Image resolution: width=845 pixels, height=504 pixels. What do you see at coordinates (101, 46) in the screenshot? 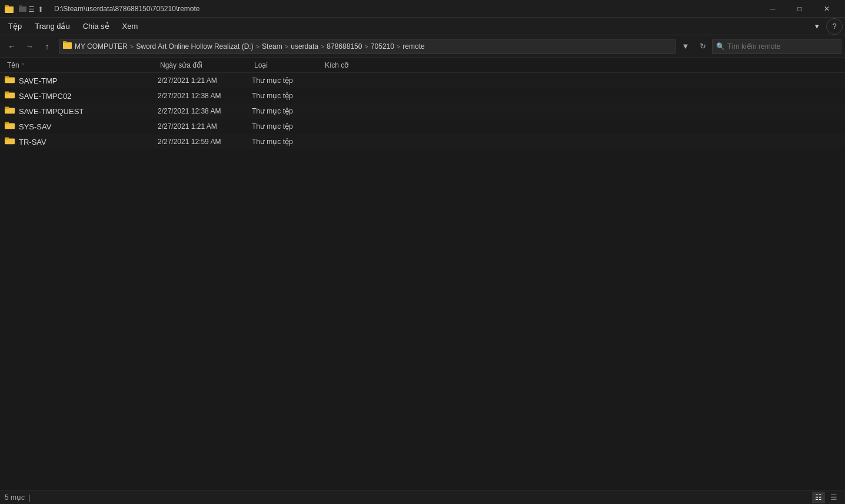
I see `breadcrumb-my-computer: MY COMPUTER` at bounding box center [101, 46].